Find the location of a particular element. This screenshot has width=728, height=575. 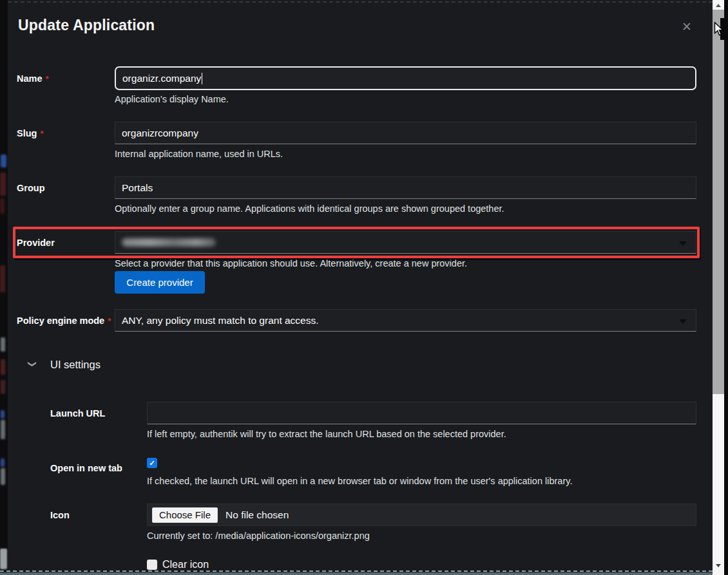

slug-input: organizrcompany is located at coordinates (406, 133).